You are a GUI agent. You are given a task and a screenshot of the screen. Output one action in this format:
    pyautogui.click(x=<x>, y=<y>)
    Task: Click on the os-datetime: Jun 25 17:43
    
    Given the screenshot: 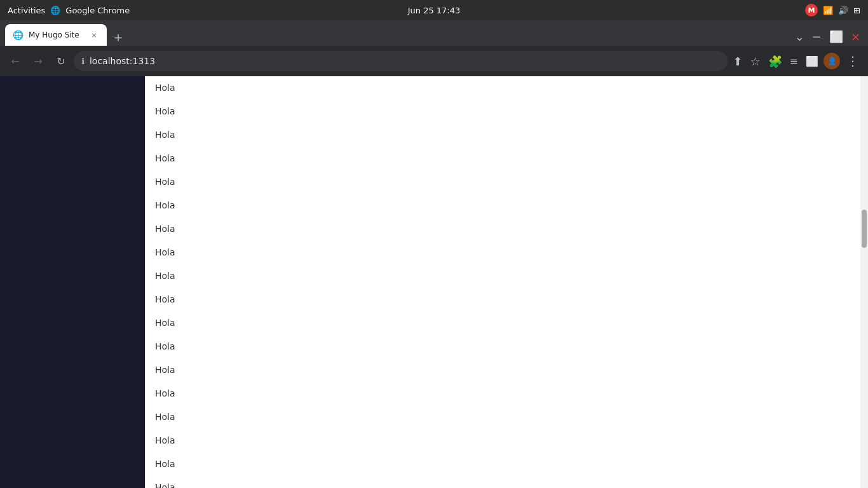 What is the action you would take?
    pyautogui.click(x=435, y=10)
    